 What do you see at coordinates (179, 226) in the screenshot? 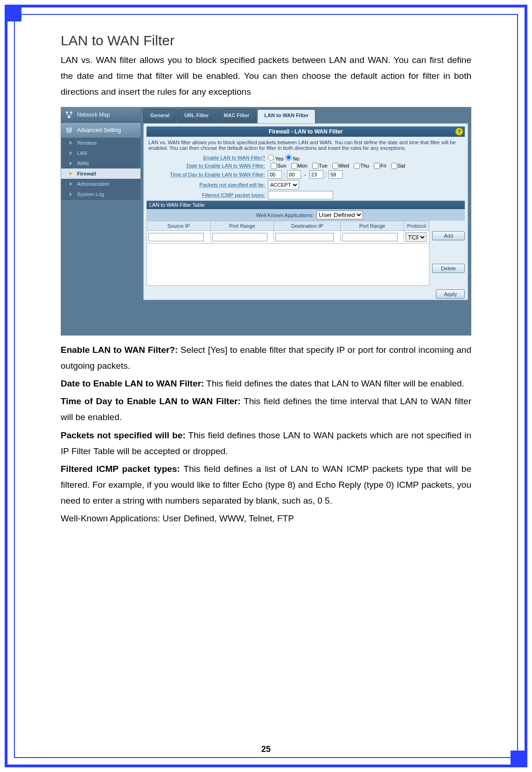
I see `th-source-ip: Source IP` at bounding box center [179, 226].